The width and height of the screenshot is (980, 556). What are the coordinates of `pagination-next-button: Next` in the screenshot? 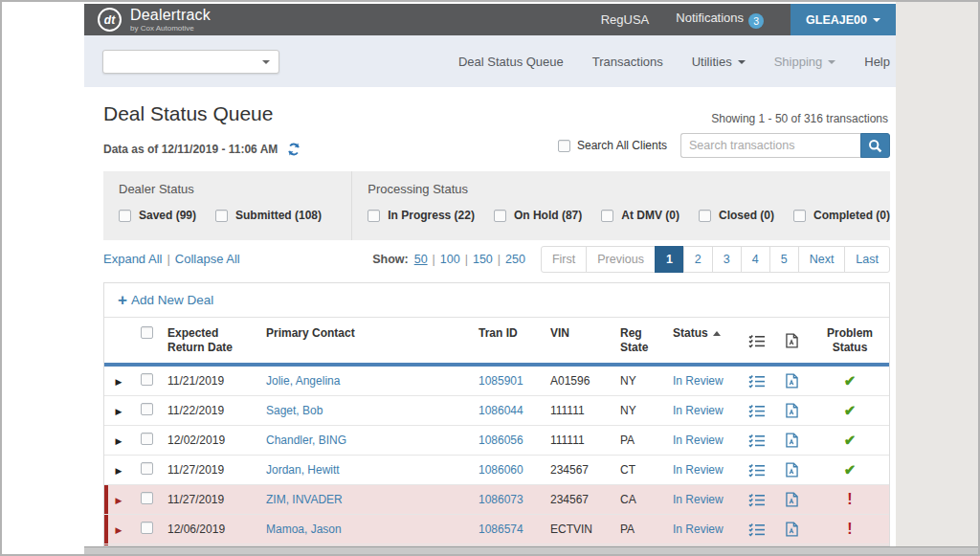 It's located at (822, 259).